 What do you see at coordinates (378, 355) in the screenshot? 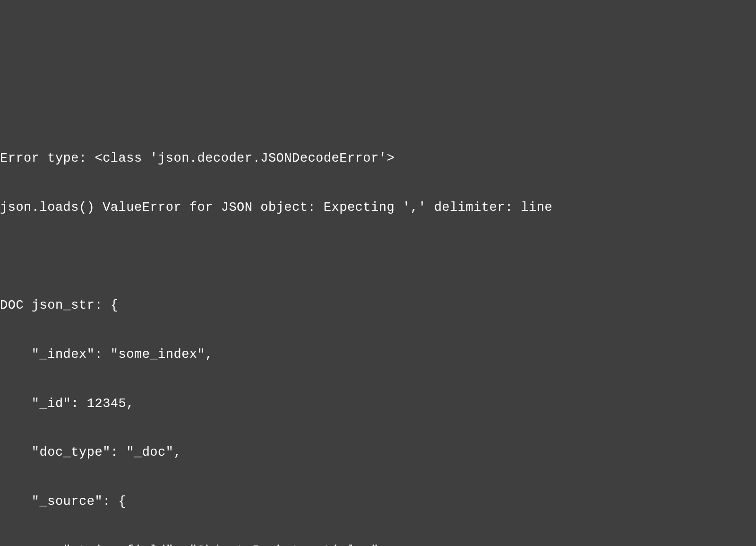
I see `output-line: "_index": "some_index",` at bounding box center [378, 355].